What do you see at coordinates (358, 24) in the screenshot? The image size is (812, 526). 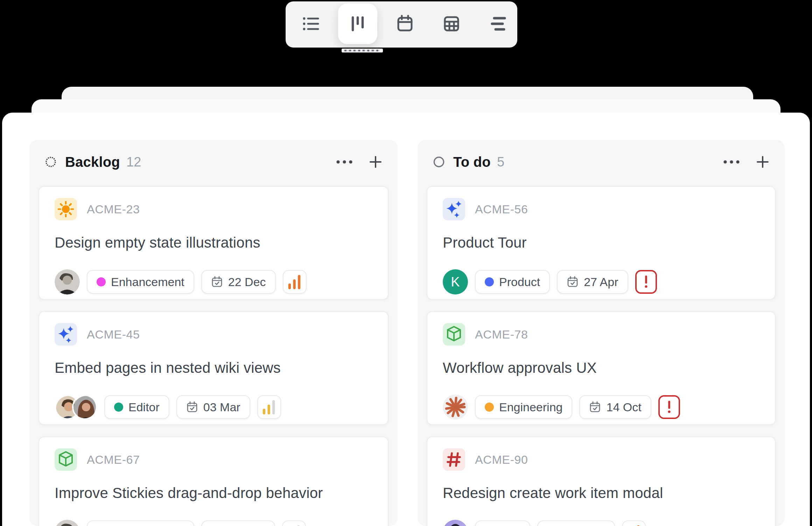 I see `board-icon` at bounding box center [358, 24].